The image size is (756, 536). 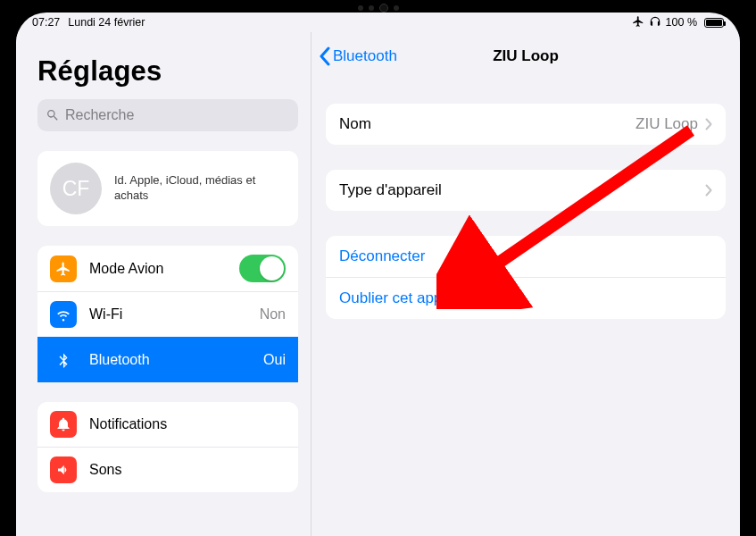 What do you see at coordinates (522, 190) in the screenshot?
I see `type-label: Type d'appareil` at bounding box center [522, 190].